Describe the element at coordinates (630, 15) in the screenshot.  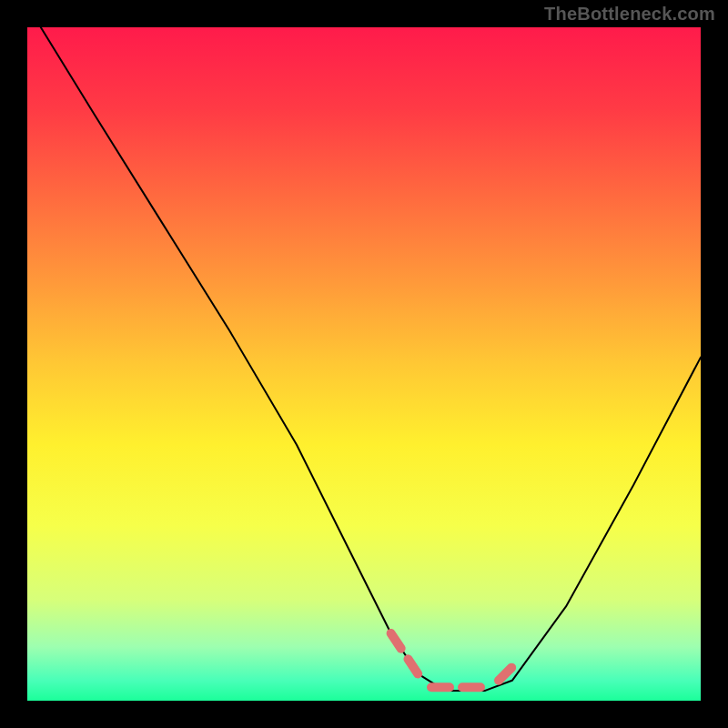
I see `watermark-label: TheBottleneck.com` at that location.